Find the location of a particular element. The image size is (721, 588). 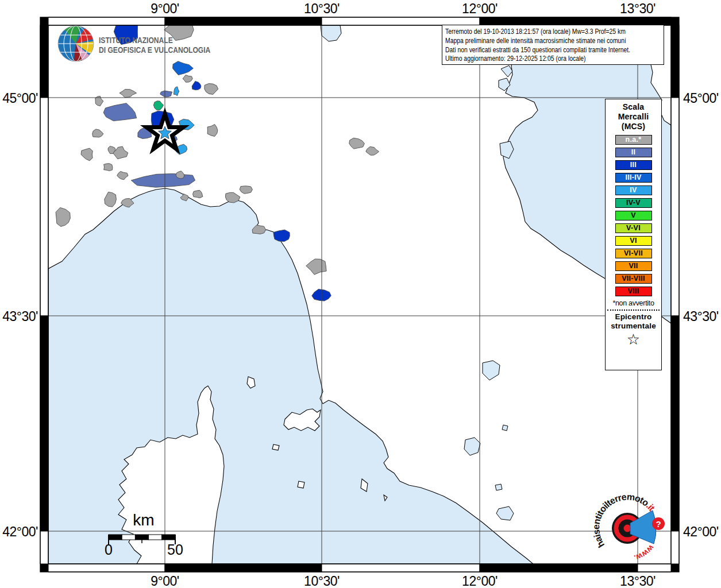

municipality-III is located at coordinates (282, 235).